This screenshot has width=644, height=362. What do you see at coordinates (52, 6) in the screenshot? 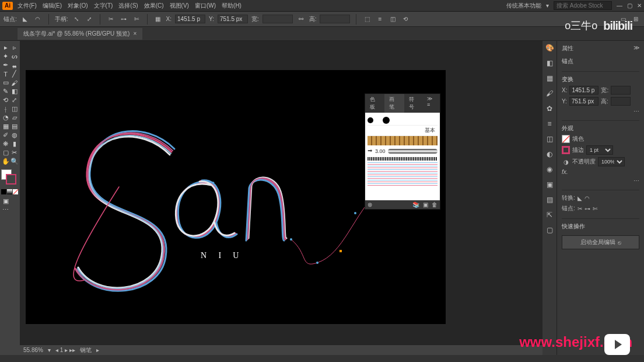
I see `menu-edit: 编辑(E)` at bounding box center [52, 6].